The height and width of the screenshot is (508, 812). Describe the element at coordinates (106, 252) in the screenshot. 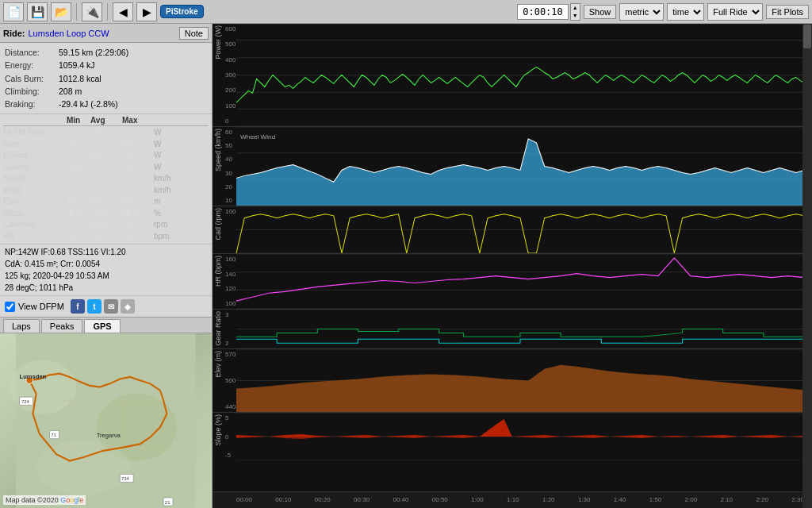

I see `info-line-1: NP:142W IF:0.68 TSS:116 VI:1.20` at that location.